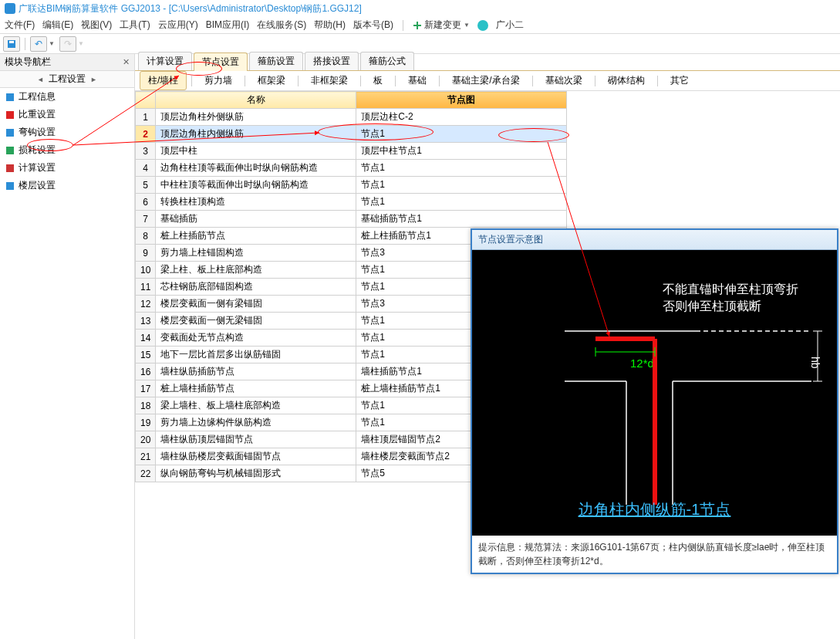 The image size is (840, 639). Describe the element at coordinates (67, 150) in the screenshot. I see `nav-item-3: 损耗设置` at that location.